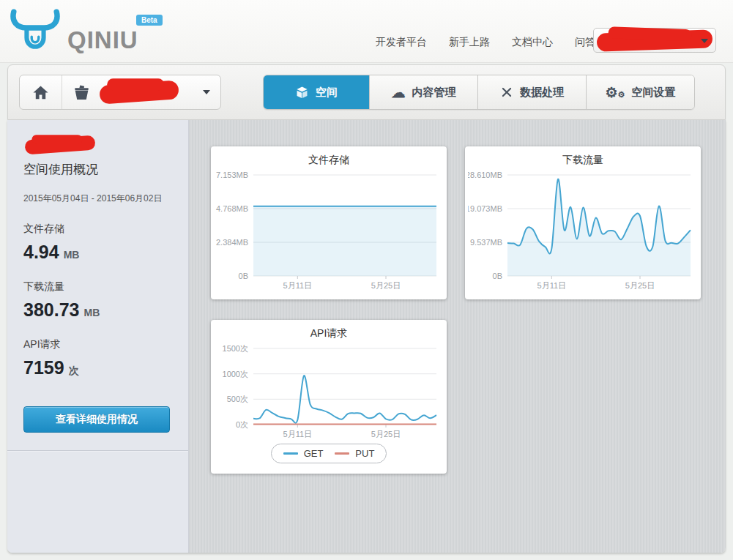  I want to click on tab-data-processing: 数据处理, so click(532, 92).